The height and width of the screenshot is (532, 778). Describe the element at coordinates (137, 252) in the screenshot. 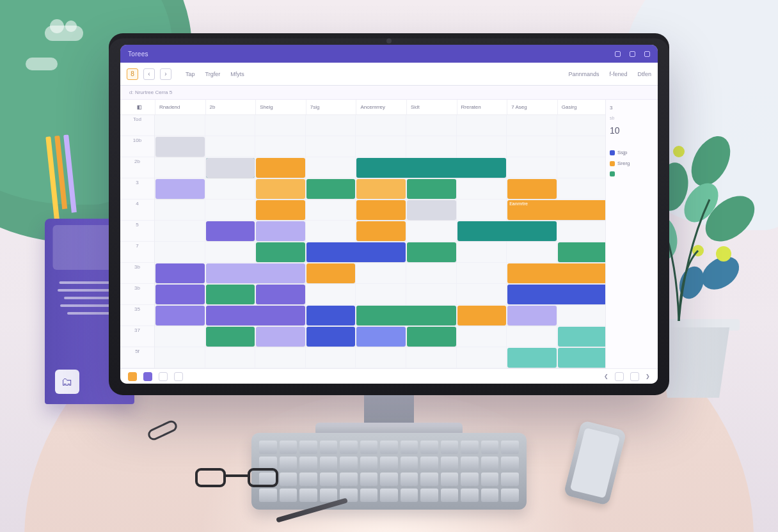

I see `time-slot: 7` at that location.